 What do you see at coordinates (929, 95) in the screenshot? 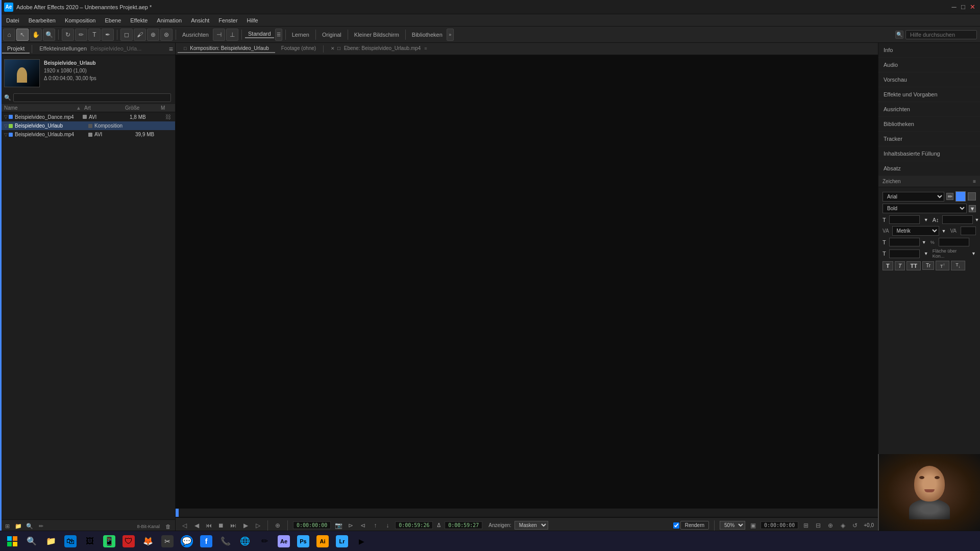
I see `panel-effekte: Effekte und Vorgaben` at bounding box center [929, 95].